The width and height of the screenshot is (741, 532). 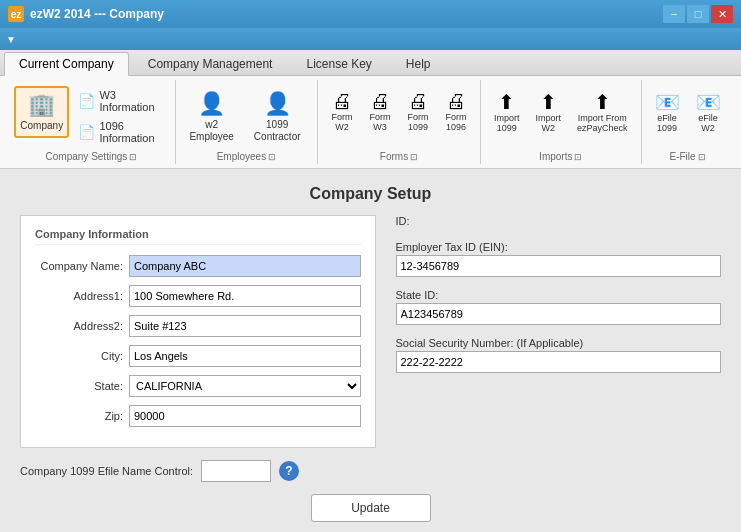 What do you see at coordinates (418, 123) in the screenshot?
I see `form-1099-label: Form1099` at bounding box center [418, 123].